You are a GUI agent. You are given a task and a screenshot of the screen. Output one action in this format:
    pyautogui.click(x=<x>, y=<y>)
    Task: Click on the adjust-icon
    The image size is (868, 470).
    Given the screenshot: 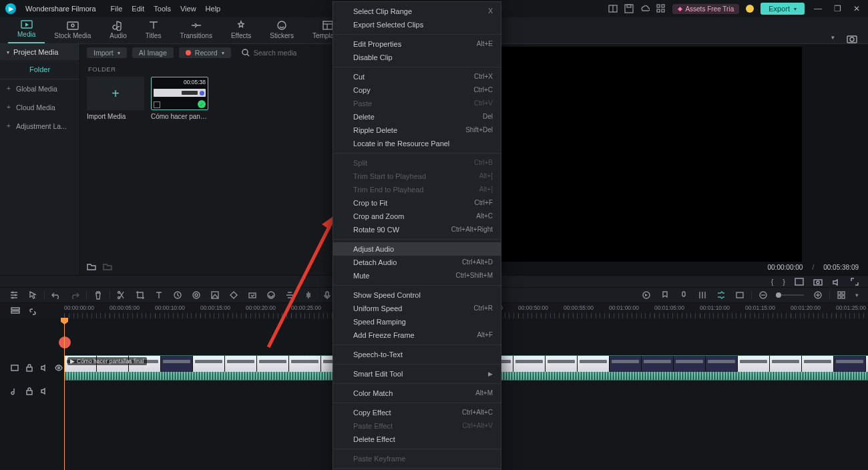 What is the action you would take?
    pyautogui.click(x=290, y=295)
    